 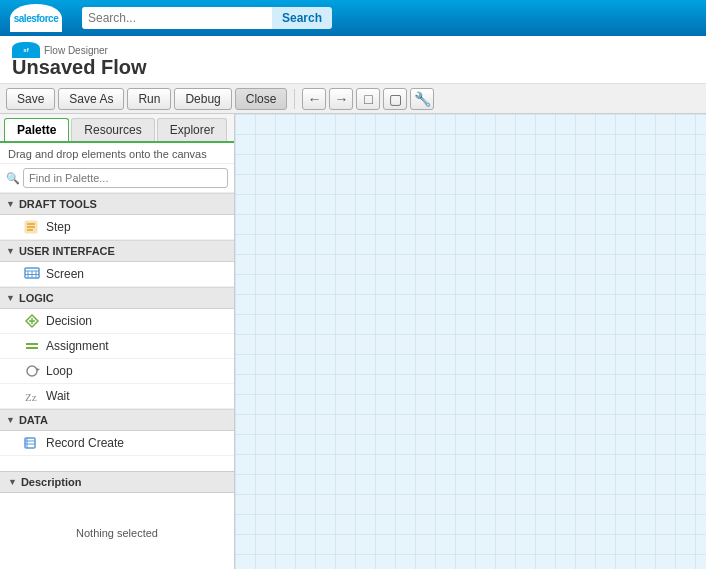 I want to click on save-button: Save, so click(x=30, y=99).